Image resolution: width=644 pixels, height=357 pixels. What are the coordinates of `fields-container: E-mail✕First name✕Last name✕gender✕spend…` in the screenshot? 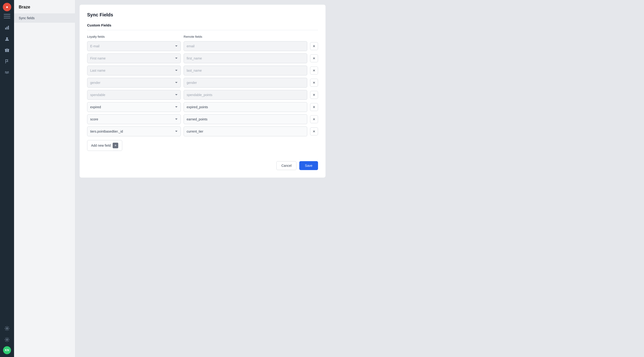 It's located at (202, 89).